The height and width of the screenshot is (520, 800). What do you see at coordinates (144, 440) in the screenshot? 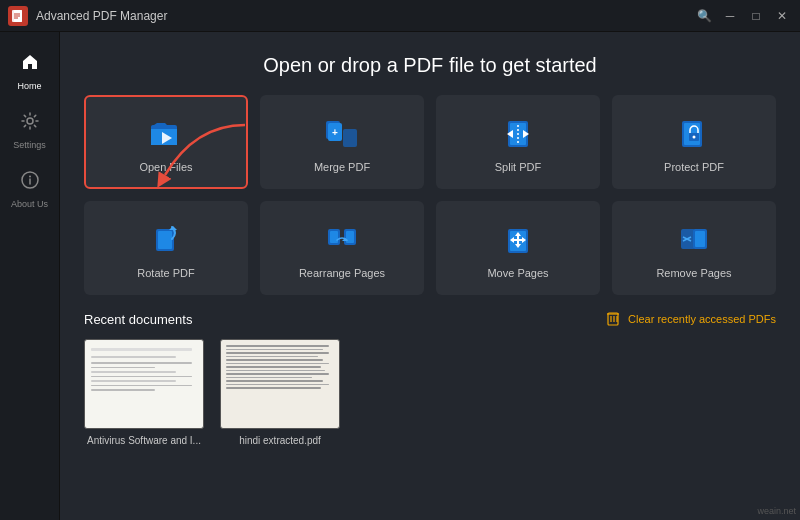
I see `doc1-title: Antivirus Software and I...` at bounding box center [144, 440].